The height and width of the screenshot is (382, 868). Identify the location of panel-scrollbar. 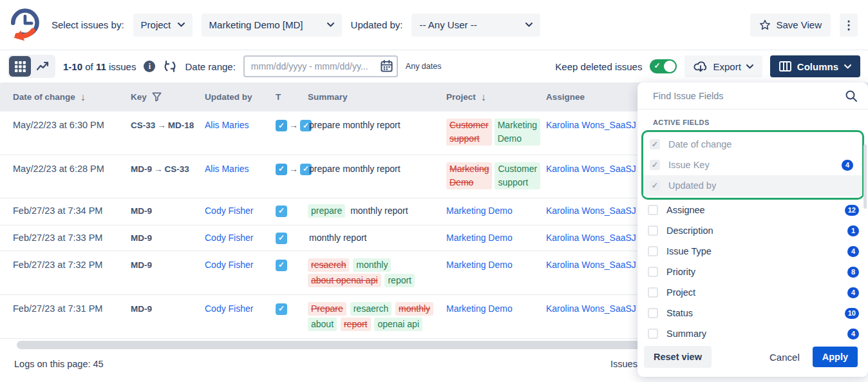
(865, 177).